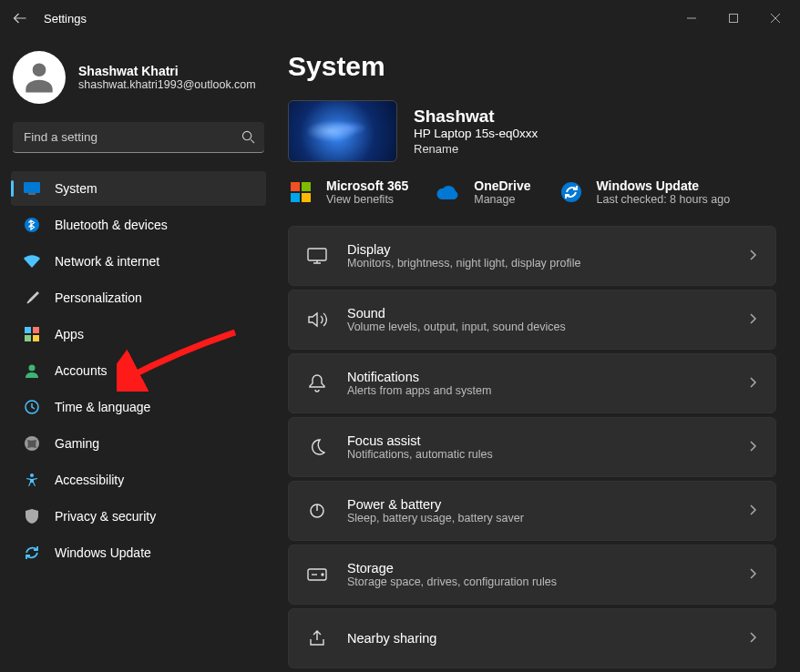 The height and width of the screenshot is (672, 800). Describe the element at coordinates (663, 186) in the screenshot. I see `tile-title: Windows Update` at that location.